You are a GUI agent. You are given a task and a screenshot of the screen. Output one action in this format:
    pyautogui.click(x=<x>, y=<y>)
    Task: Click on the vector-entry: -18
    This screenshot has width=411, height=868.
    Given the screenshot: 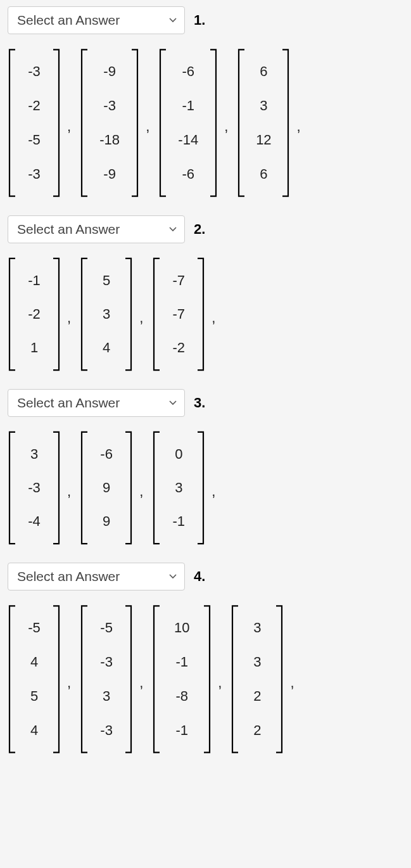 What is the action you would take?
    pyautogui.click(x=110, y=140)
    